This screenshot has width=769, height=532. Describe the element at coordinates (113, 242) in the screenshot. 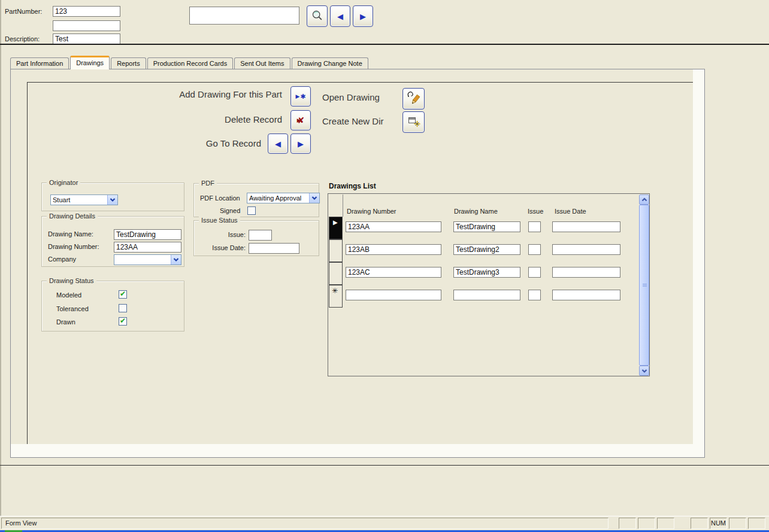

I see `drawing-details-groupbox: Drawing Details Drawing Name: Drawing Nu…` at that location.